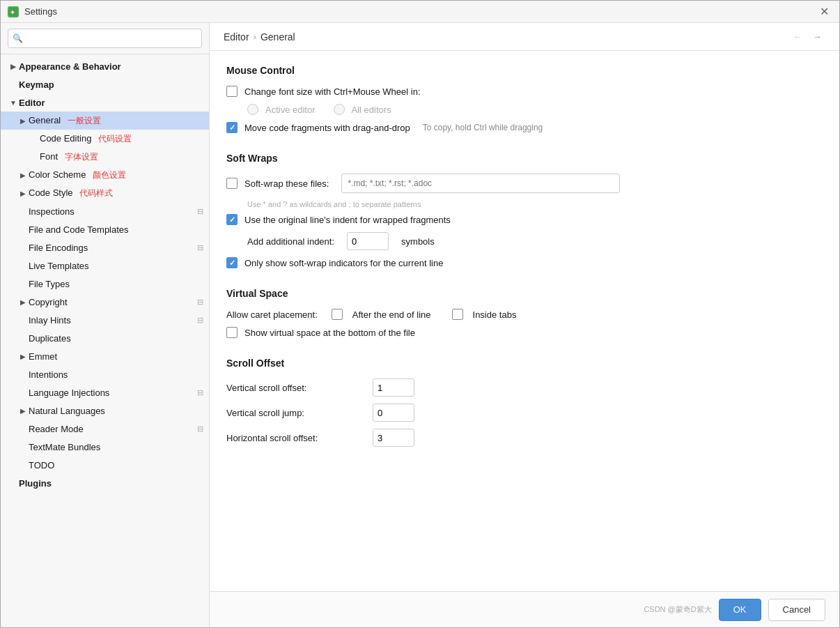 The height and width of the screenshot is (628, 840). What do you see at coordinates (824, 12) in the screenshot?
I see `close-button: ✕` at bounding box center [824, 12].